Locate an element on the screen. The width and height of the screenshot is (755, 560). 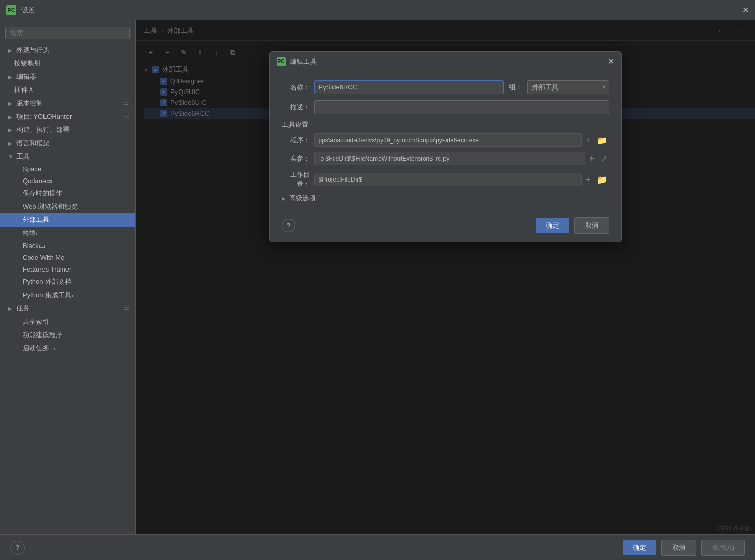
group-label-text: 组： is located at coordinates (516, 87).